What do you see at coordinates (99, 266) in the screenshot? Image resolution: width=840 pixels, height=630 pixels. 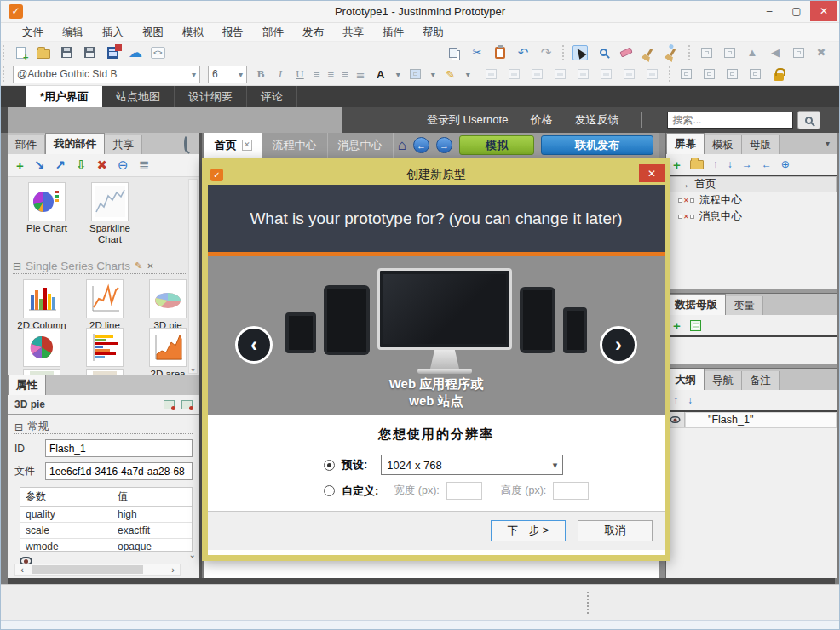 I see `section-single-series-charts: ⊟ Single Series Charts ✎ ✕` at bounding box center [99, 266].